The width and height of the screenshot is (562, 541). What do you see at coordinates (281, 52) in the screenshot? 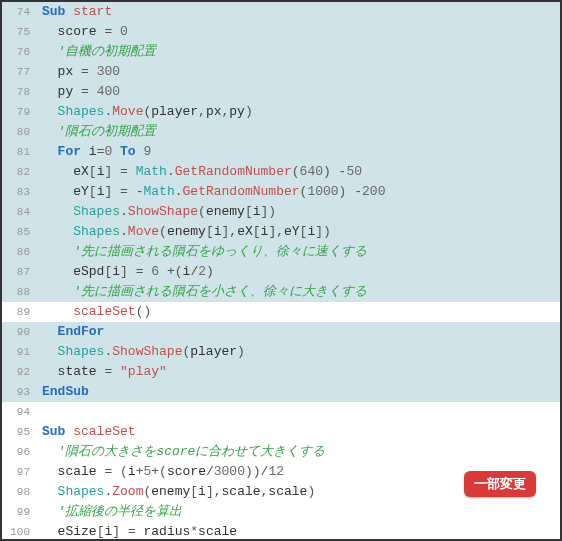
I see `code-line: 76 '自機の初期配置` at bounding box center [281, 52].